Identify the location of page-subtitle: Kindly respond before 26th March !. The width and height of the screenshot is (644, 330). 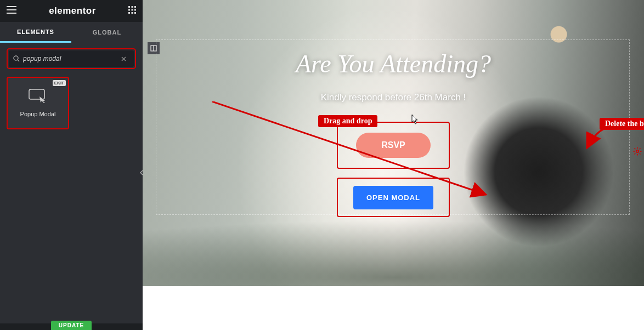
(393, 98).